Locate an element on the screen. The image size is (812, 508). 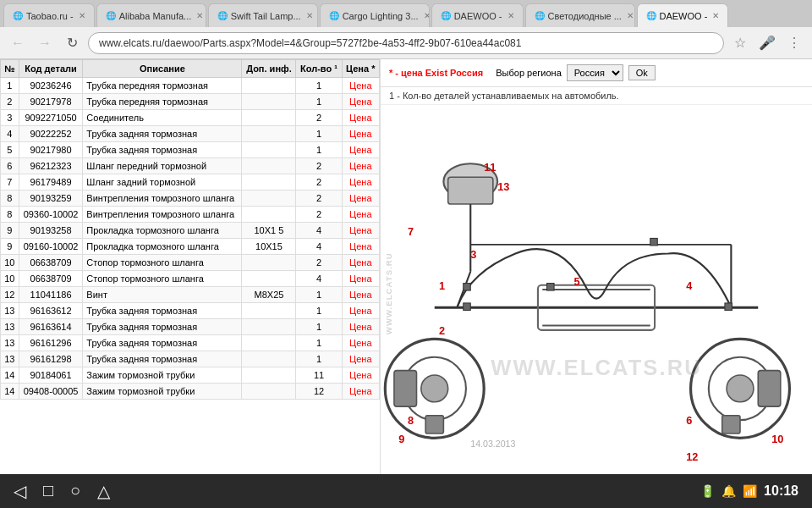
tab-icon-alibaba: 🌐 is located at coordinates (111, 15).